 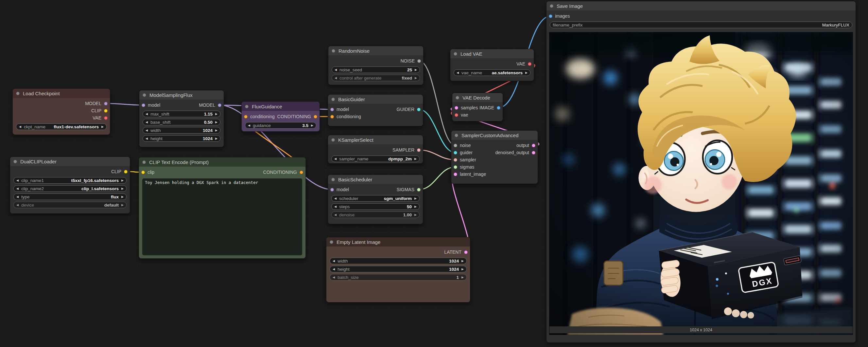 I want to click on scheduler-widget: ◀schedulersgm_uniform▶, so click(x=375, y=198).